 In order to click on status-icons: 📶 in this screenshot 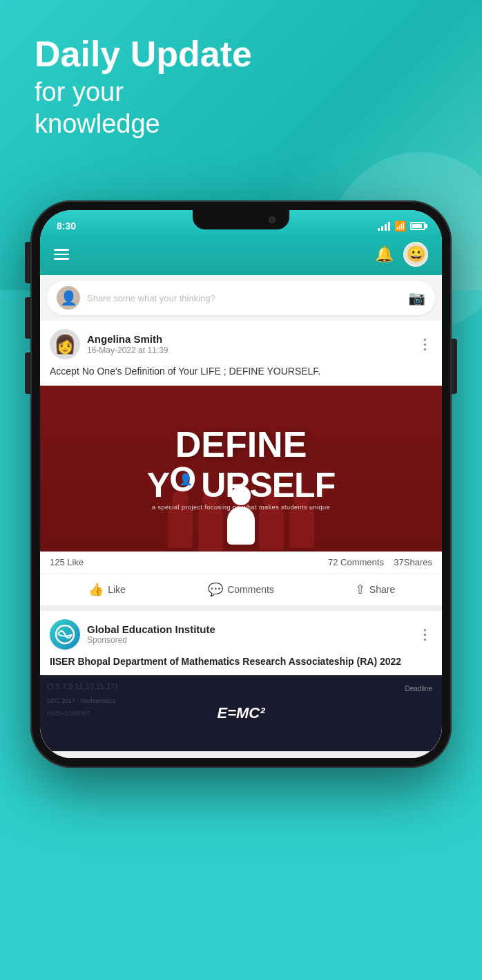, I will do `click(402, 226)`.